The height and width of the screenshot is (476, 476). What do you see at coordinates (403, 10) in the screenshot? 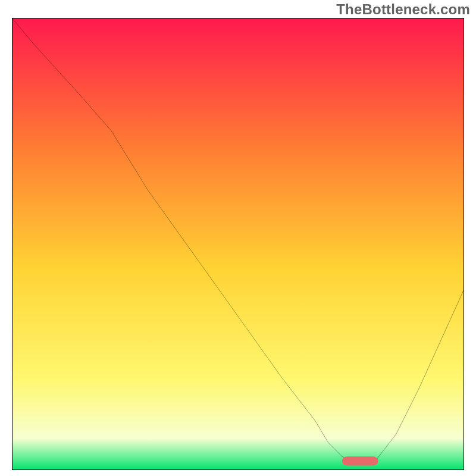
I see `watermark-text: TheBottleneck.com` at bounding box center [403, 10].